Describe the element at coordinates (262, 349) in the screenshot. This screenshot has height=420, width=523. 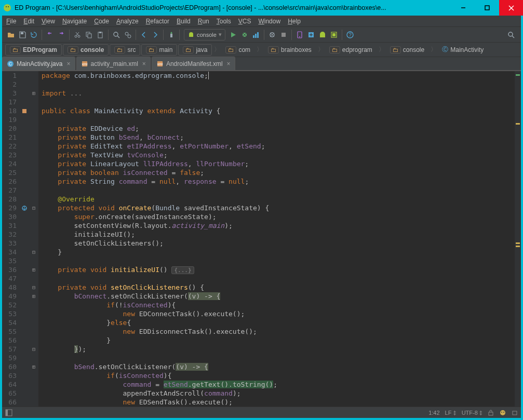
I see `code-line: 57⊟ });` at that location.